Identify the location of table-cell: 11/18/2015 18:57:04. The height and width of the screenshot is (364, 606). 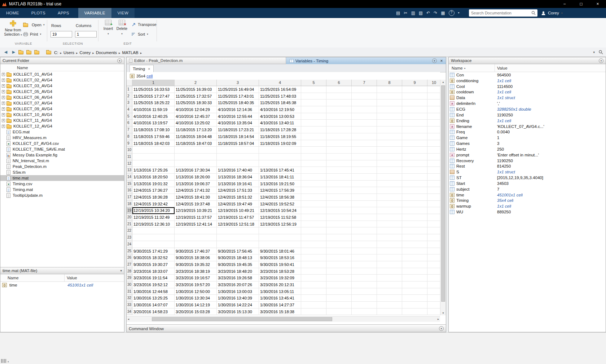
(238, 143).